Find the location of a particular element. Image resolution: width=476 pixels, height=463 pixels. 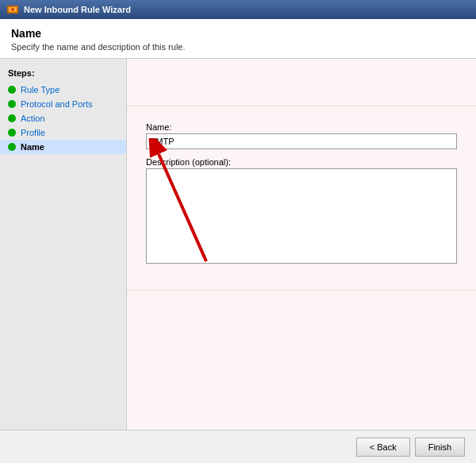

annotation-arrow is located at coordinates (202, 202).